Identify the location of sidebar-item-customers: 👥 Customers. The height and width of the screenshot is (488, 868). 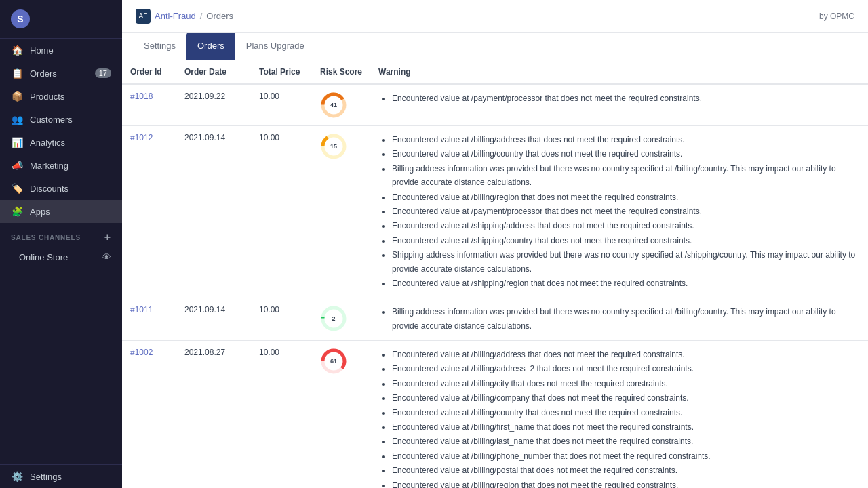
(61, 119).